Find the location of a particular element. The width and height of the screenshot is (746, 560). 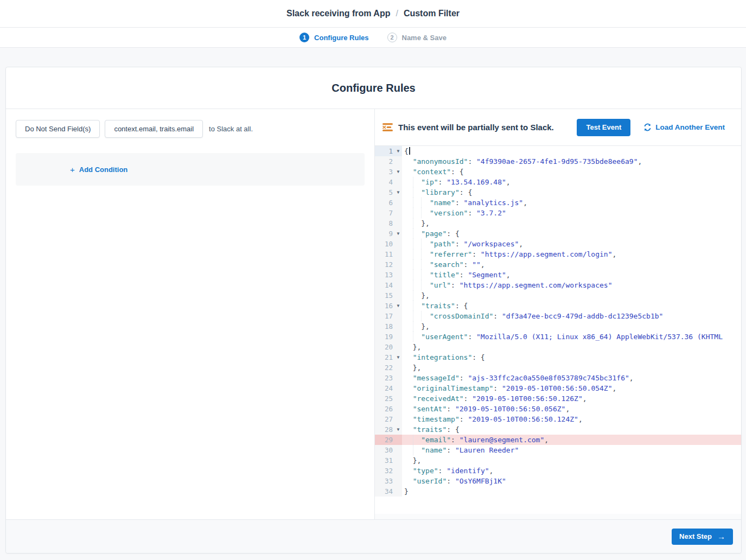

arrow-right-icon: → is located at coordinates (722, 536).